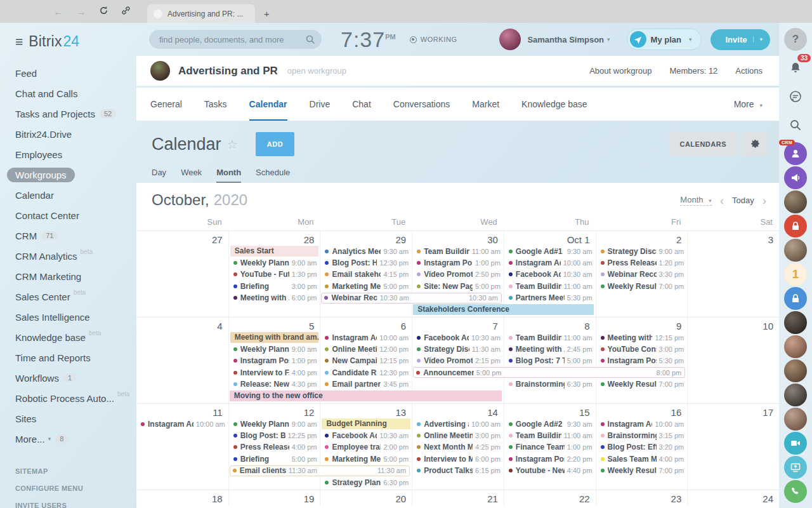 The width and height of the screenshot is (812, 508). I want to click on sidebar-footer-link: CONFIGURE MENU, so click(76, 489).